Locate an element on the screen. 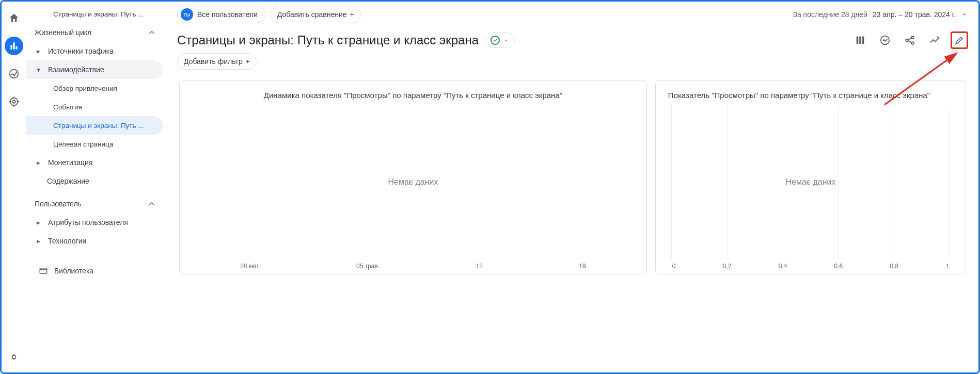  x-tick: 0,6 is located at coordinates (839, 266).